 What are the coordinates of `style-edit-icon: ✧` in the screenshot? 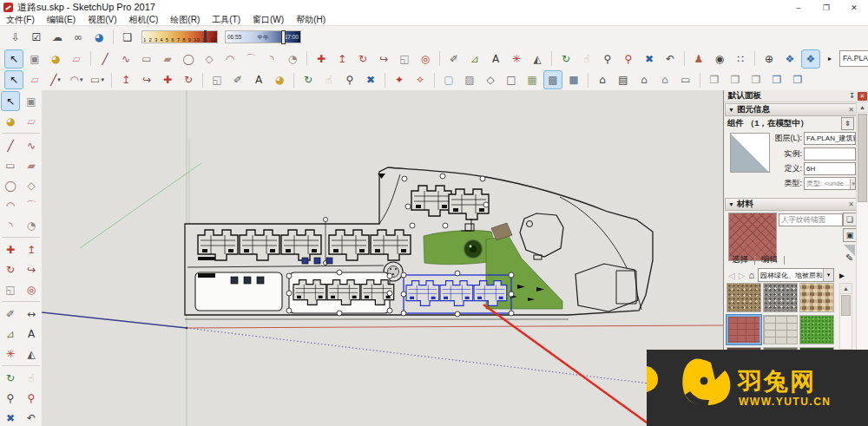 It's located at (420, 80).